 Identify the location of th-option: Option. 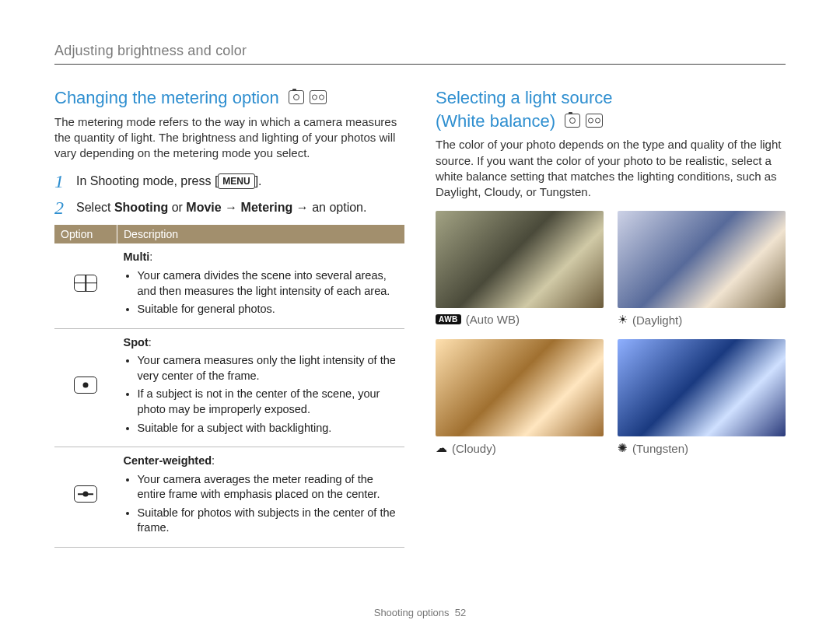
(86, 234).